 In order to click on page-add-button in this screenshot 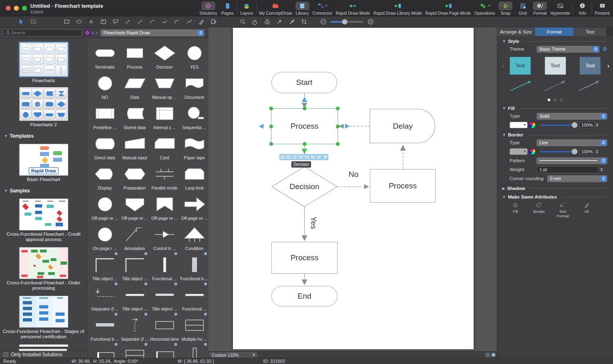, I will do `click(493, 355)`.